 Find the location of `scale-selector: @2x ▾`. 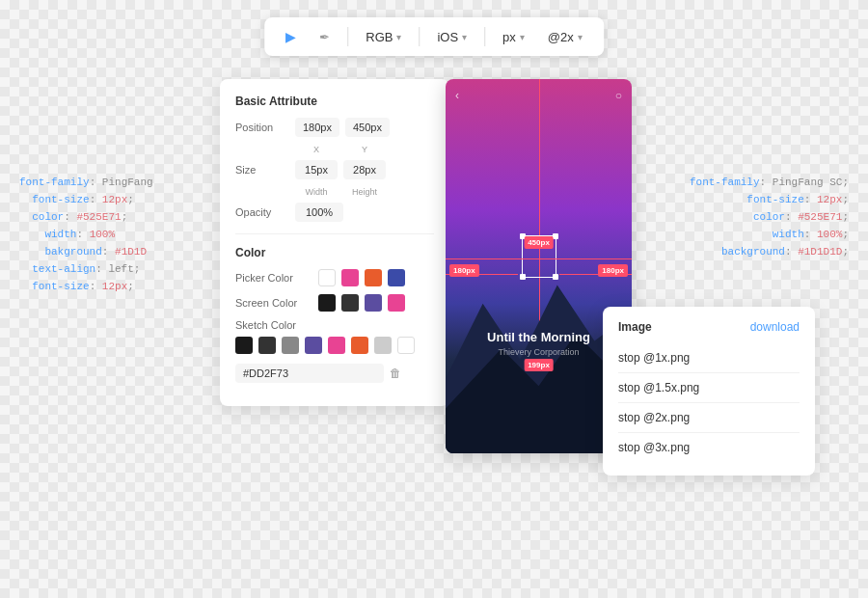

scale-selector: @2x ▾ is located at coordinates (565, 37).